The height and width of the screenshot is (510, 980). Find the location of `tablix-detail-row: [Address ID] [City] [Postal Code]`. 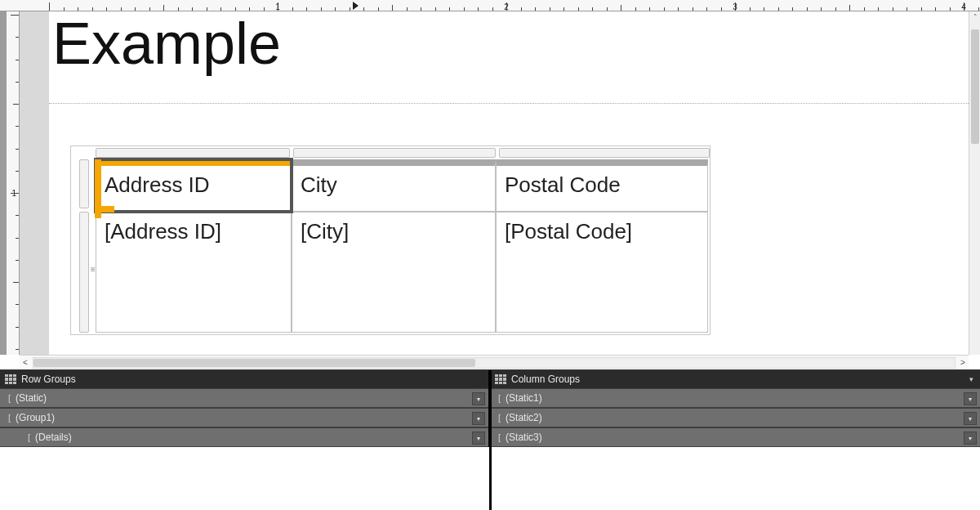

tablix-detail-row: [Address ID] [City] [Postal Code] is located at coordinates (403, 272).